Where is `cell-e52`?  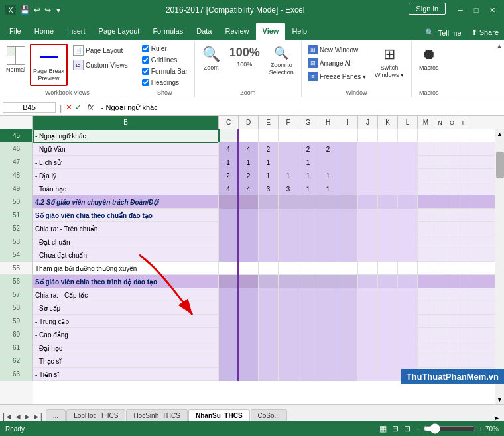
cell-e52 is located at coordinates (269, 229).